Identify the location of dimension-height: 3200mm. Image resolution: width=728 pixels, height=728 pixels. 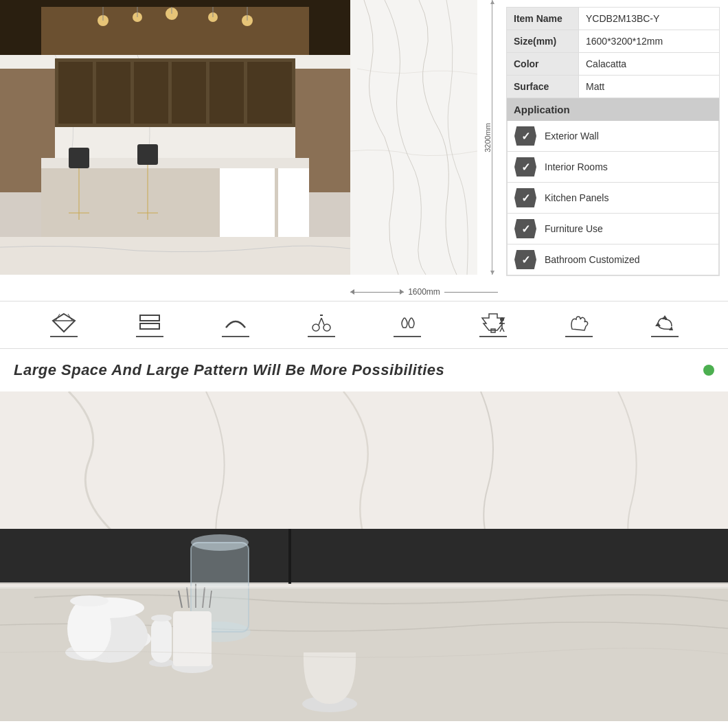
(488, 137).